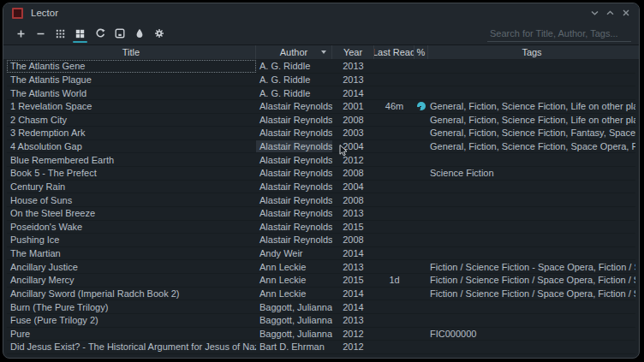 This screenshot has width=644, height=362. Describe the element at coordinates (132, 92) in the screenshot. I see `cell-title: The Atlantis World` at that location.